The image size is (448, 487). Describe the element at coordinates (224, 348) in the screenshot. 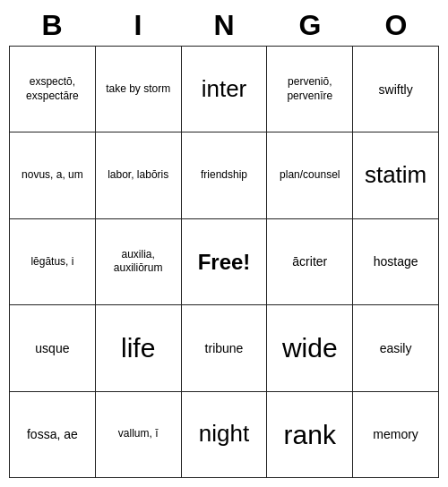

I see `cell-r3-c2: tribune` at that location.